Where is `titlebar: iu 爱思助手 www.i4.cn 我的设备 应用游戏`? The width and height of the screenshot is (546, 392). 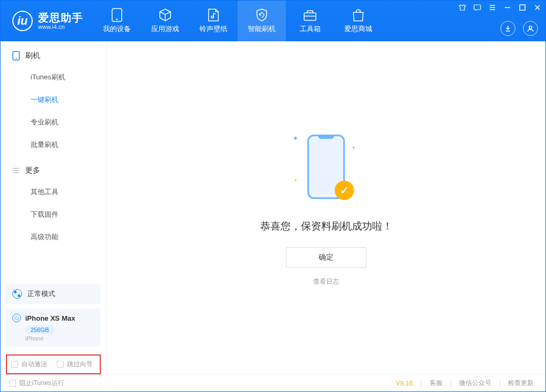
titlebar: iu 爱思助手 www.i4.cn 我的设备 应用游戏 is located at coordinates (273, 21).